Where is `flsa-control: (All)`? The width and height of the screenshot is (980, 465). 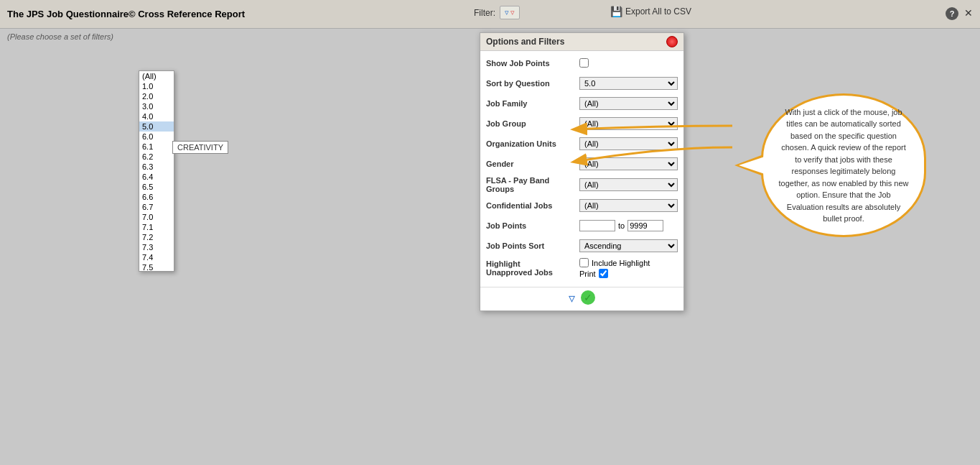 flsa-control: (All) is located at coordinates (629, 185).